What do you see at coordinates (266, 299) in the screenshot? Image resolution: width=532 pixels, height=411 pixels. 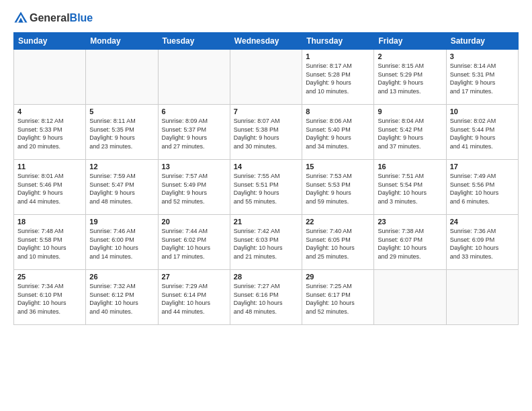 I see `day-info: Sunrise: 7:27 AM Sunset: 6:16 PM Dayligh…` at bounding box center [266, 299].